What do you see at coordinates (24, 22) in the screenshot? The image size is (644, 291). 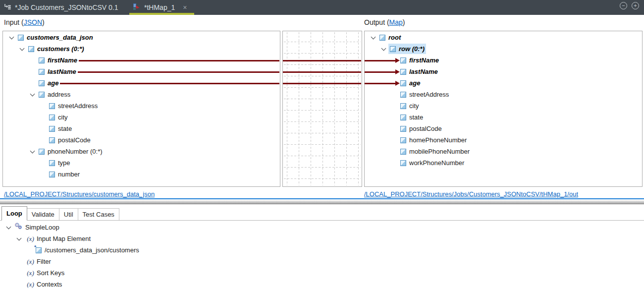 I see `input-panel-title: Input (JSON)` at bounding box center [24, 22].